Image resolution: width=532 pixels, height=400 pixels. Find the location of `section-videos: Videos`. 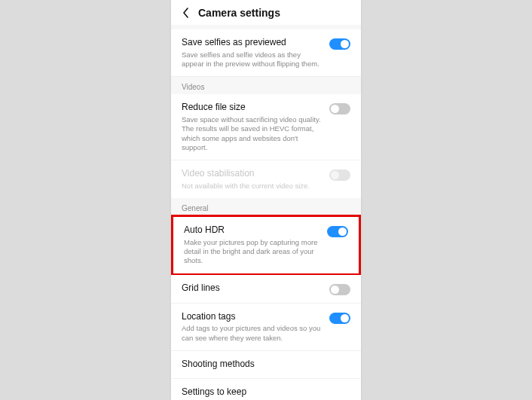

section-videos: Videos is located at coordinates (266, 86).